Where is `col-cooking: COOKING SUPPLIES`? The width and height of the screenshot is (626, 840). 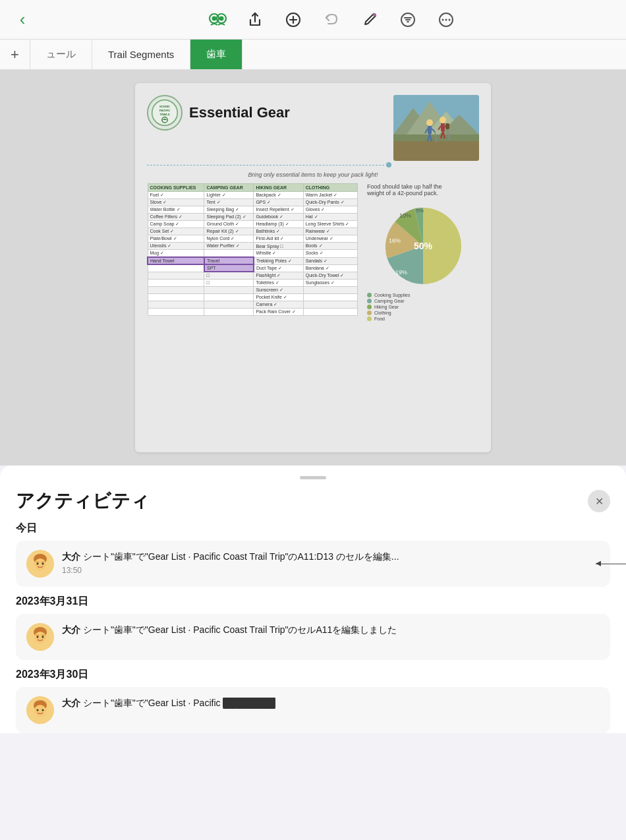 col-cooking: COOKING SUPPLIES is located at coordinates (176, 188).